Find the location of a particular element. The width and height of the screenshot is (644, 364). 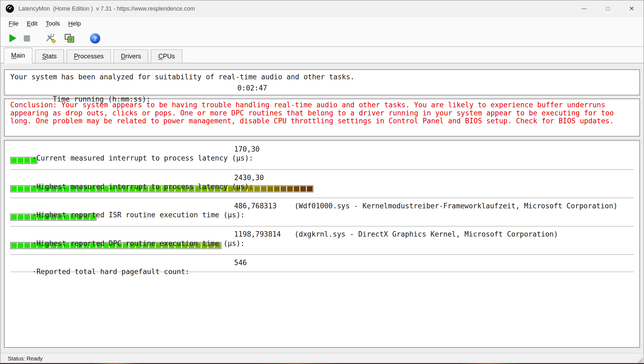

tab-main: Main is located at coordinates (18, 55).